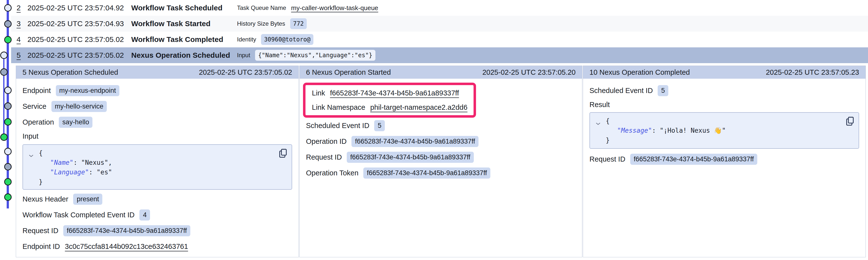 The height and width of the screenshot is (260, 868). What do you see at coordinates (157, 167) in the screenshot?
I see `input-json-viewer: { "Name": "Nexus", "Language": "es" }` at bounding box center [157, 167].